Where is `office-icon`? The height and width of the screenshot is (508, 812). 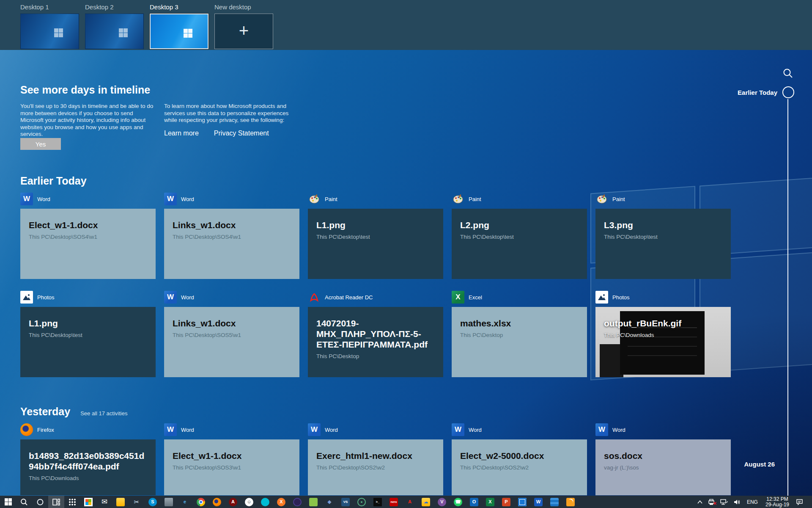 office-icon is located at coordinates (88, 502).